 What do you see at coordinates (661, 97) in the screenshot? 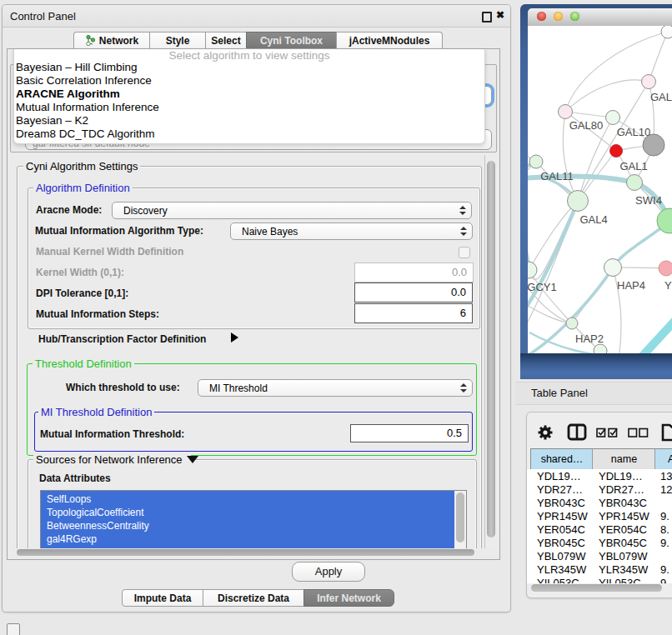
I see `svg-text: GAL` at bounding box center [661, 97].